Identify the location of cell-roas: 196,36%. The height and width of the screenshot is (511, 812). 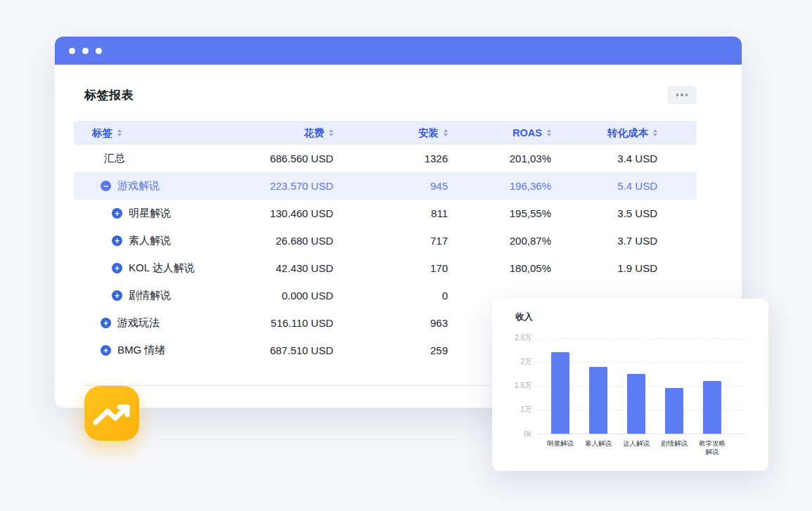
(499, 186).